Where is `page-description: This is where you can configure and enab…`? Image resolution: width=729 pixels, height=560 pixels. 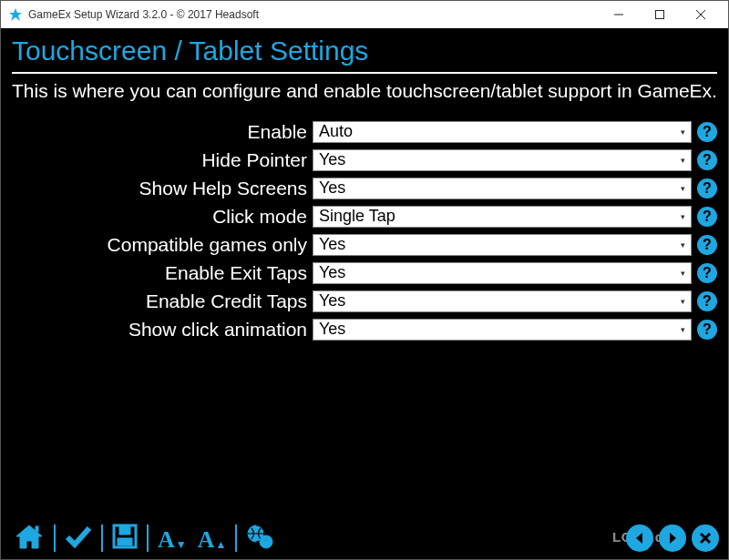
page-description: This is where you can configure and enab… is located at coordinates (364, 91).